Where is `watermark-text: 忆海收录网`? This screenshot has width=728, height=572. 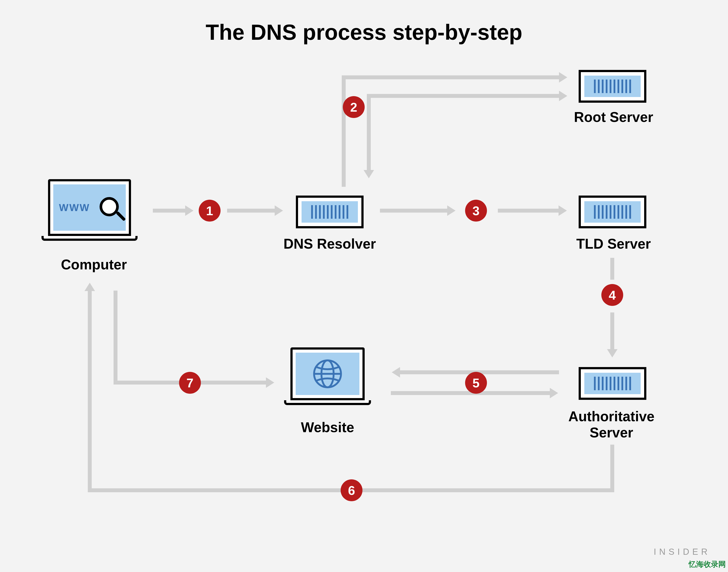
watermark-text: 忆海收录网 is located at coordinates (707, 564).